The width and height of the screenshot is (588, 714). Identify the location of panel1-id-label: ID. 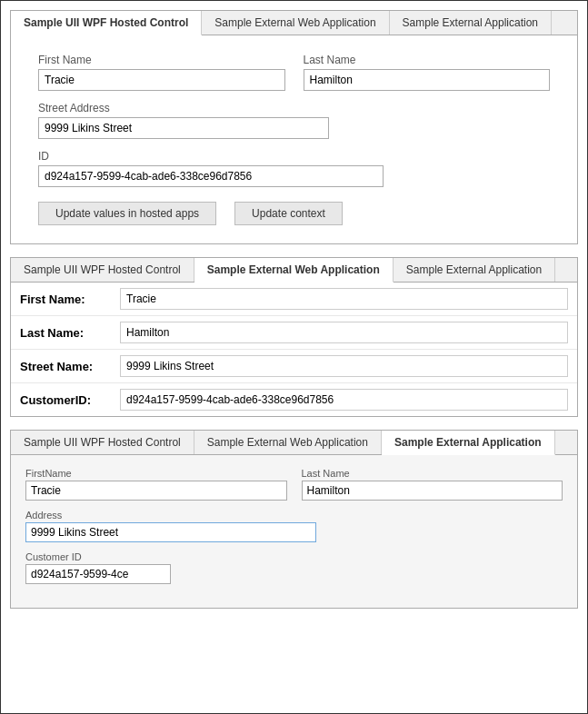
(211, 156).